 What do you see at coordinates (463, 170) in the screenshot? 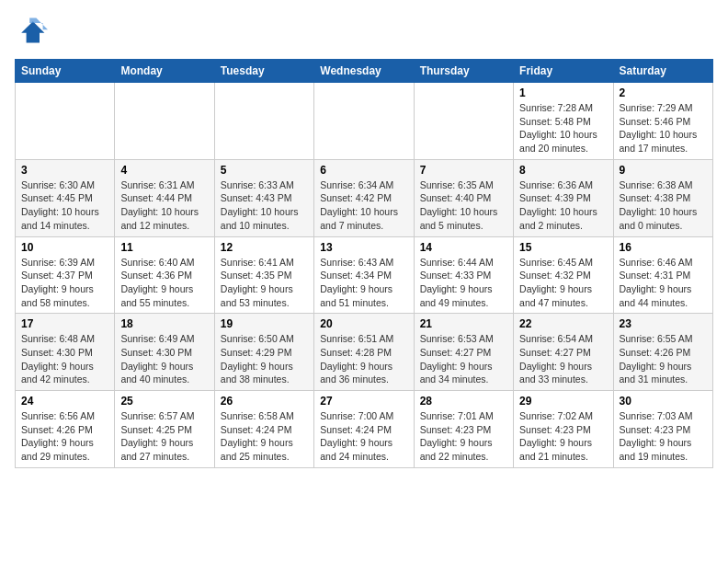
I see `day-number: 7` at bounding box center [463, 170].